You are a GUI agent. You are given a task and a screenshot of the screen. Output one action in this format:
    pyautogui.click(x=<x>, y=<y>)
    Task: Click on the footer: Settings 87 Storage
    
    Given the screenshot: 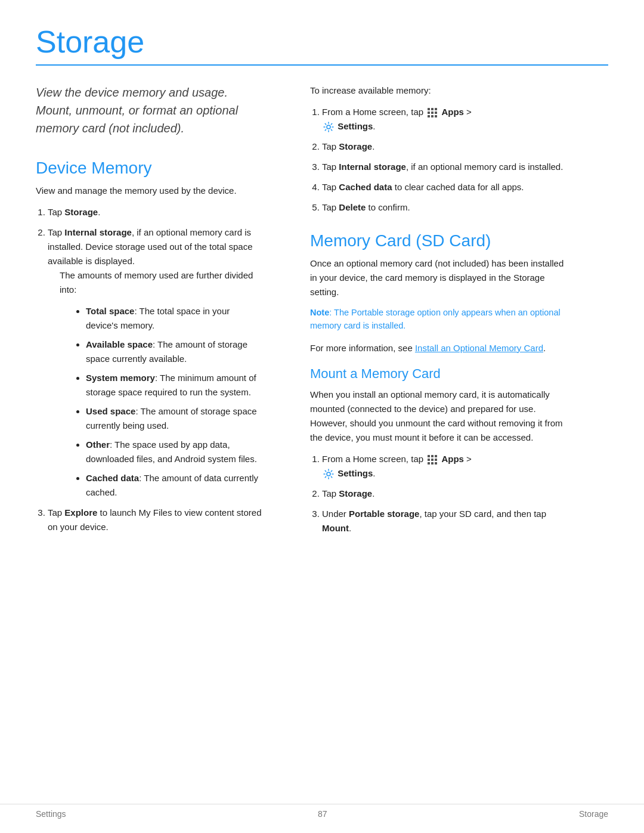 What is the action you would take?
    pyautogui.click(x=322, y=811)
    